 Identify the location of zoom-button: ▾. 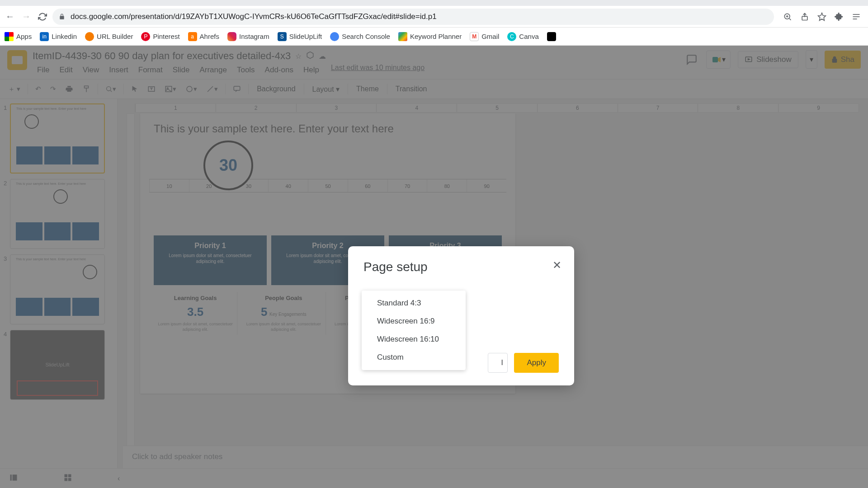
(111, 89).